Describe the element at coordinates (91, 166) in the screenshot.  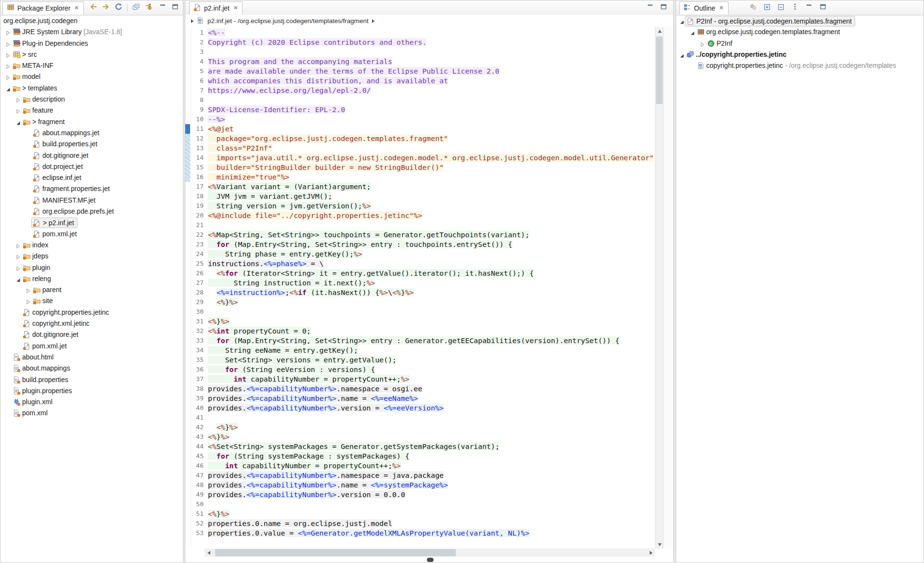
I see `tree-item: dot.project.jet` at that location.